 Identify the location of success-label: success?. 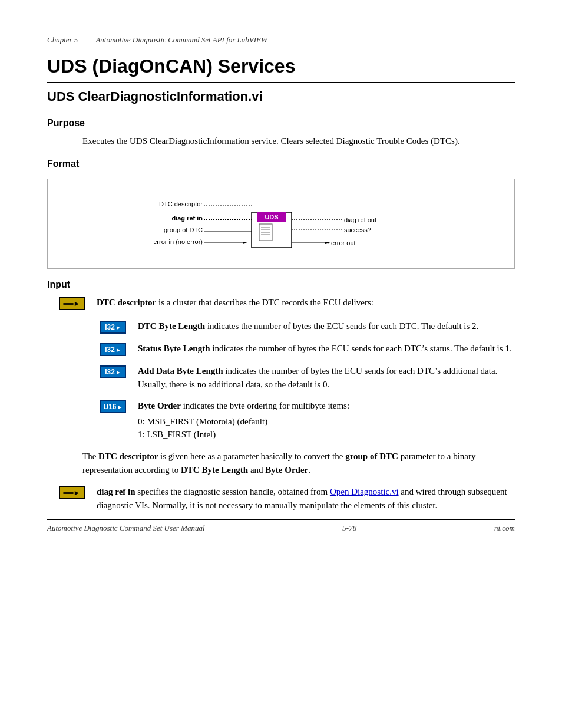
(358, 230).